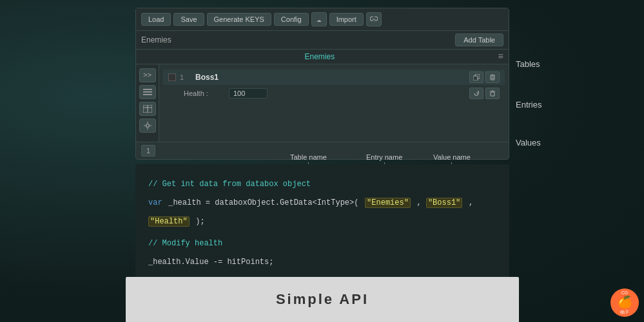  Describe the element at coordinates (322, 103) in the screenshot. I see `content-area: >>` at that location.